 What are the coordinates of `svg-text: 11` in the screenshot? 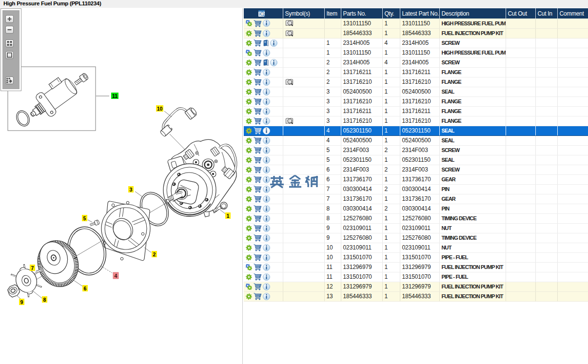 It's located at (115, 96).